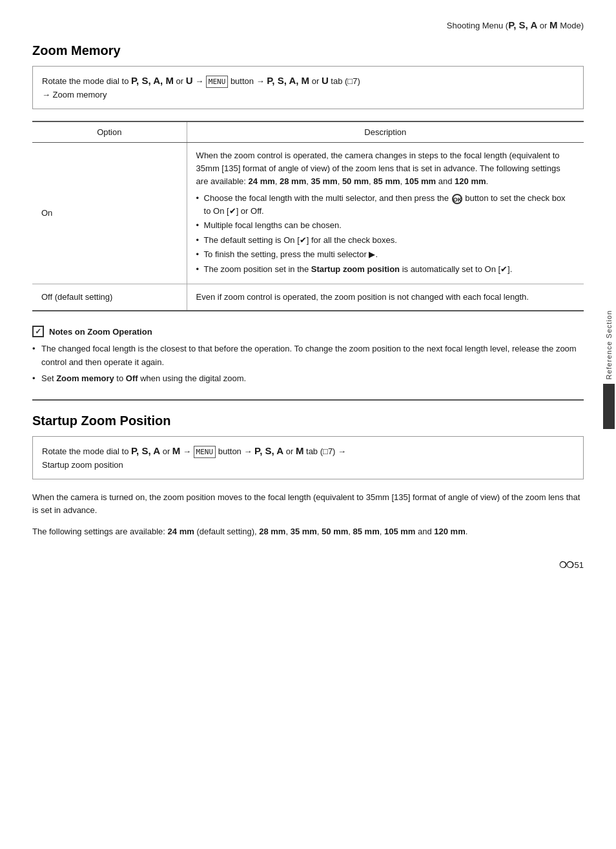 Image resolution: width=616 pixels, height=849 pixels. I want to click on bullet-item: The default setting is On [✔] for all th…, so click(385, 240).